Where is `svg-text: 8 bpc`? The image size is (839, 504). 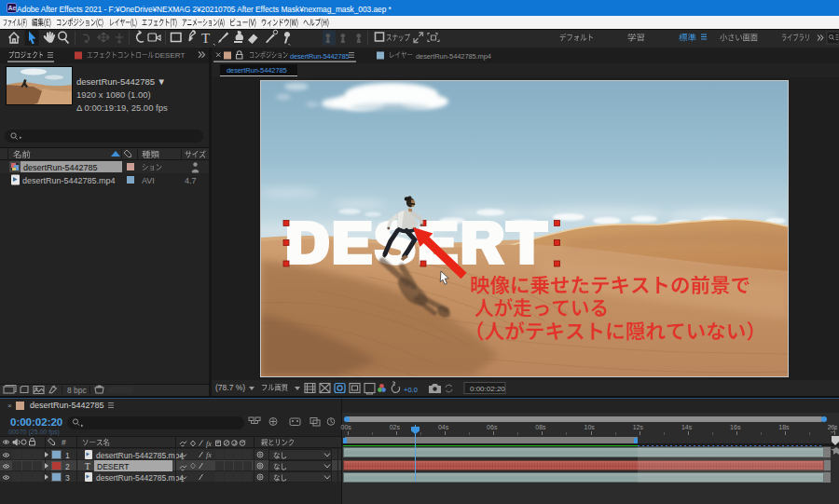
svg-text: 8 bpc is located at coordinates (77, 390).